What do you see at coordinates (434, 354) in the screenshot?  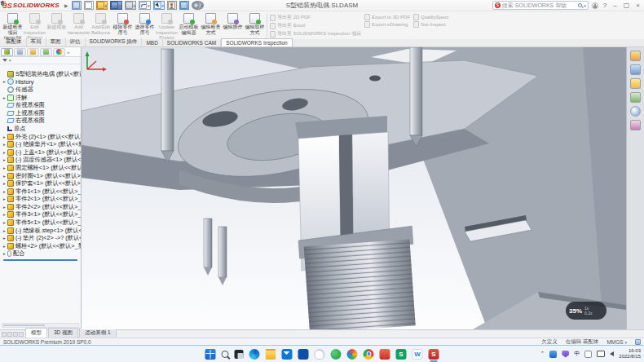 I see `solidworks-icon: S` at bounding box center [434, 354].